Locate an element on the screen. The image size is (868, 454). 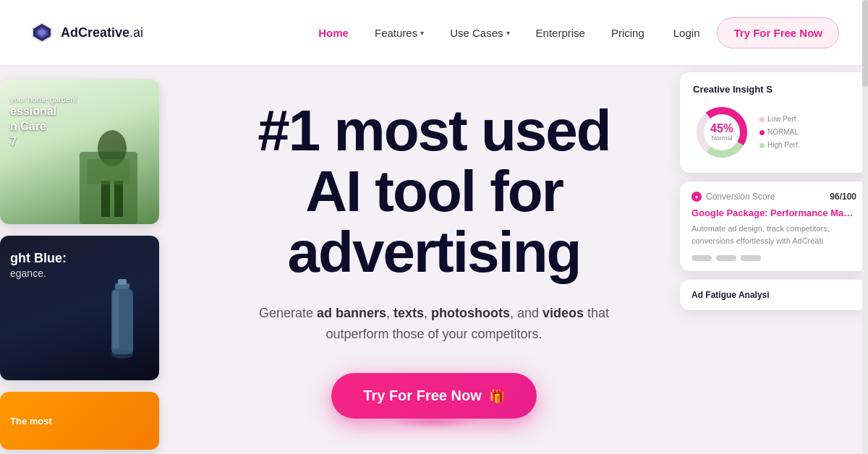
hero-subtitle: Generate ad banners, texts, photoshoots,… is located at coordinates (434, 324).